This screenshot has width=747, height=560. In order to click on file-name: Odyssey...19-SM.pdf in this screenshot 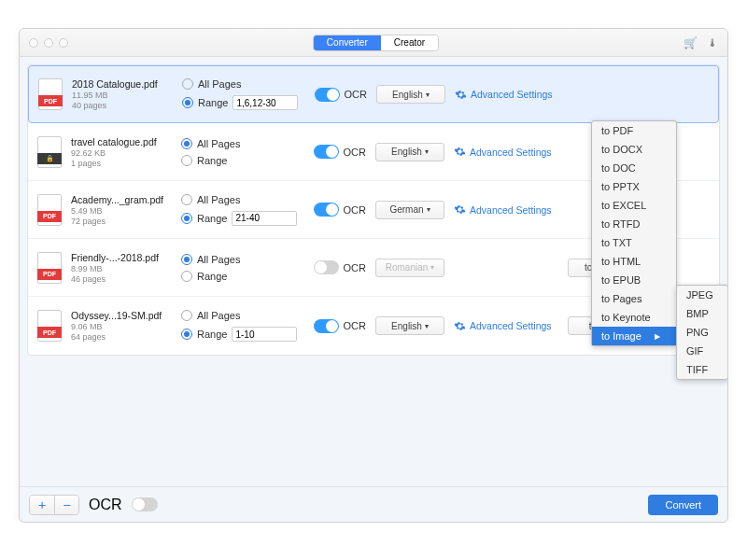, I will do `click(121, 315)`.